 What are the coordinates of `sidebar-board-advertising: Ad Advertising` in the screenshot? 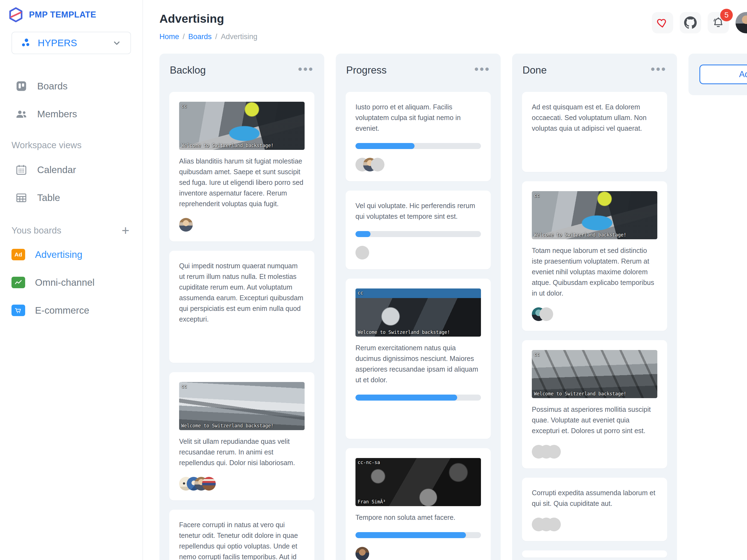 It's located at (71, 255).